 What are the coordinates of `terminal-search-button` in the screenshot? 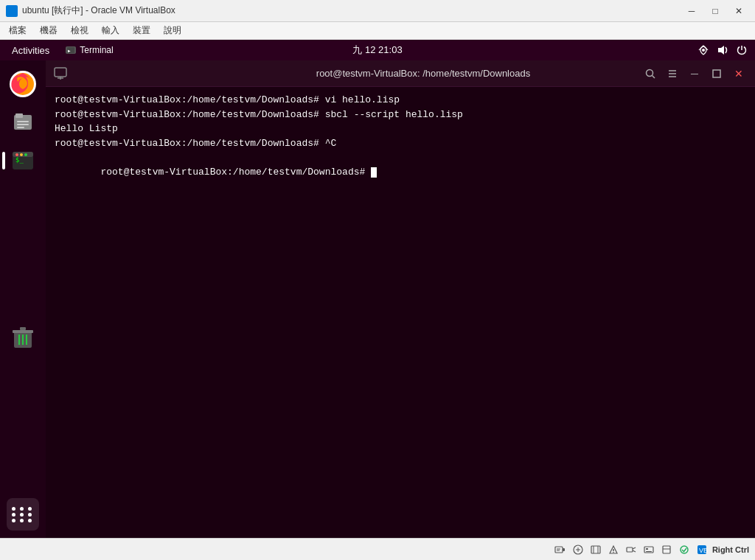 It's located at (650, 74).